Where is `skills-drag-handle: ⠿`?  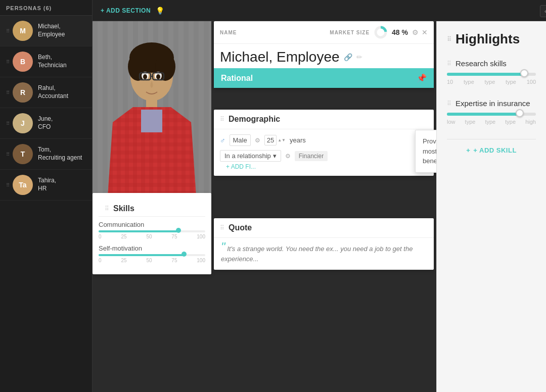 skills-drag-handle: ⠿ is located at coordinates (107, 209).